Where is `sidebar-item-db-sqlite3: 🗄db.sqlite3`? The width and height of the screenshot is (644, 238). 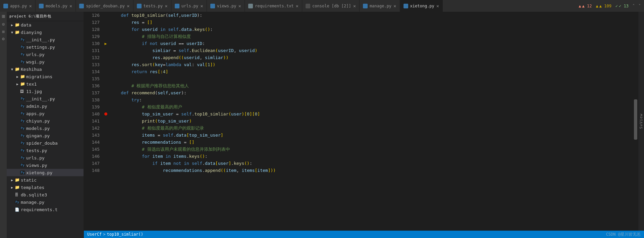 sidebar-item-db-sqlite3: 🗄db.sqlite3 is located at coordinates (45, 195).